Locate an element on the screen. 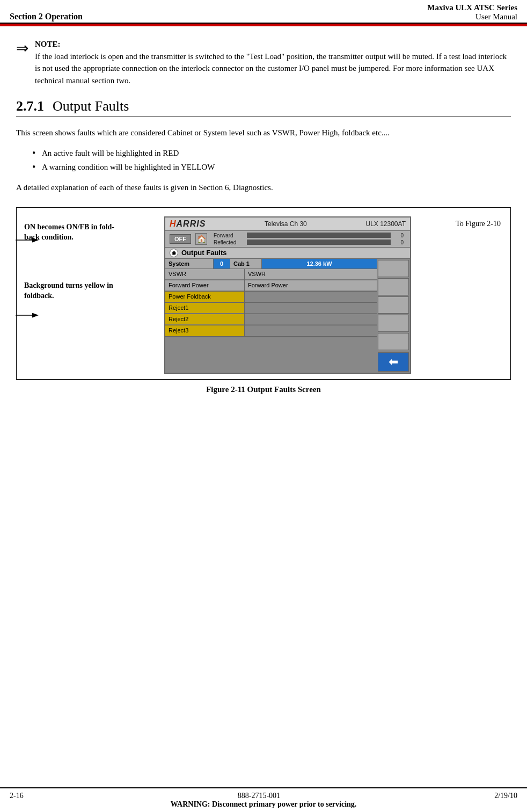  bullet-item: A warning condition will be highlighted … is located at coordinates (272, 168).